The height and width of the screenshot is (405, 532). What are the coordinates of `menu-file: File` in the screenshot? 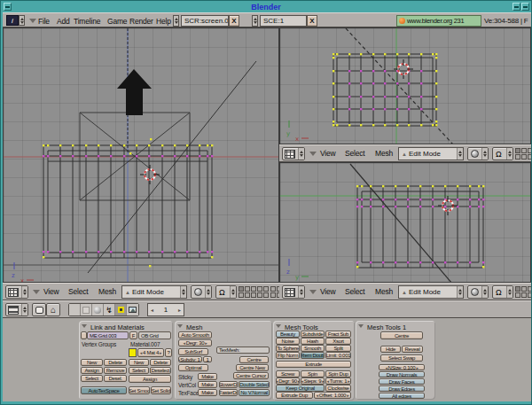 It's located at (44, 21).